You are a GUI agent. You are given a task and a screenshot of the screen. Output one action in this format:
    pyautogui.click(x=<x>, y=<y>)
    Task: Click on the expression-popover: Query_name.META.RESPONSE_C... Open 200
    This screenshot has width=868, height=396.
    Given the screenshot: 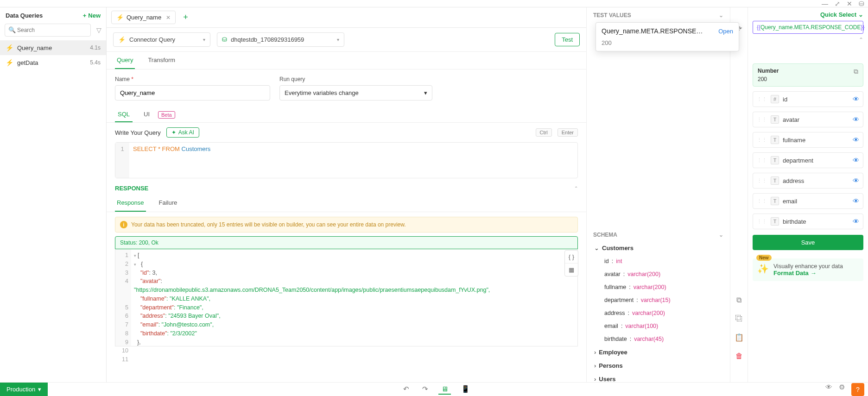 What is the action you would take?
    pyautogui.click(x=667, y=37)
    